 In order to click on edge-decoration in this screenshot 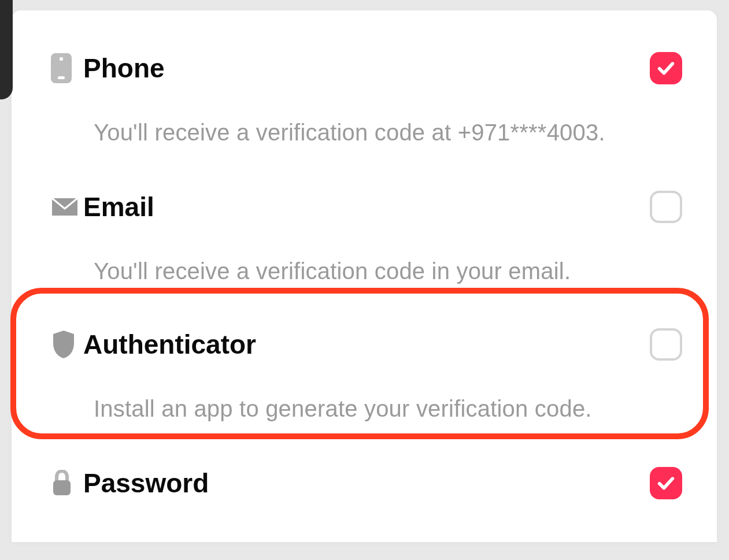, I will do `click(6, 50)`.